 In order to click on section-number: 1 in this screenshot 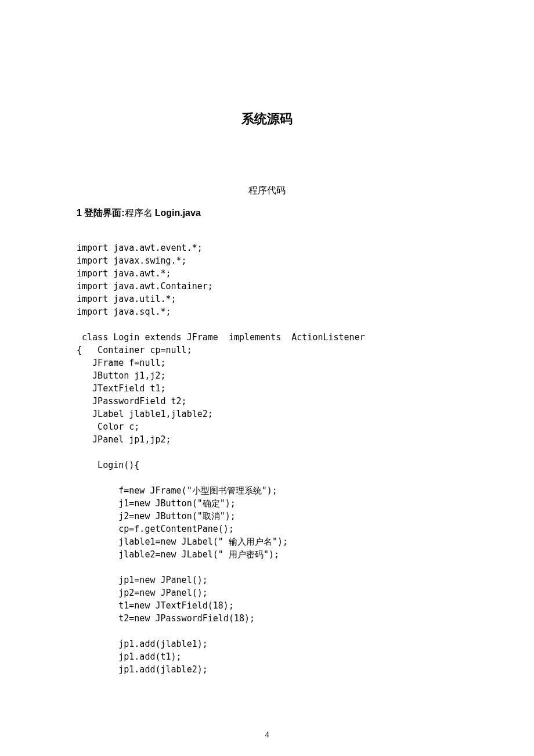, I will do `click(79, 213)`.